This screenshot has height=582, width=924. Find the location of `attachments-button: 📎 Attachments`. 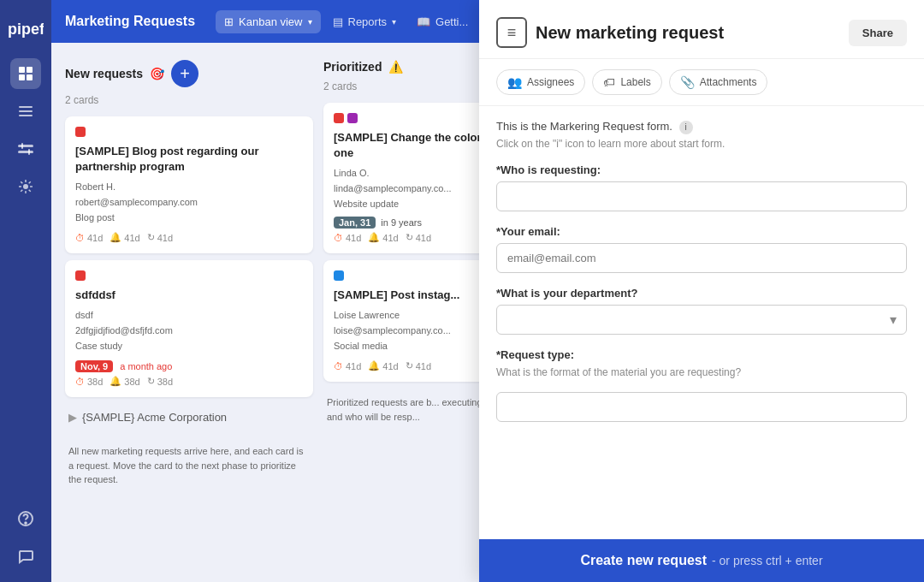

attachments-button: 📎 Attachments is located at coordinates (719, 82).